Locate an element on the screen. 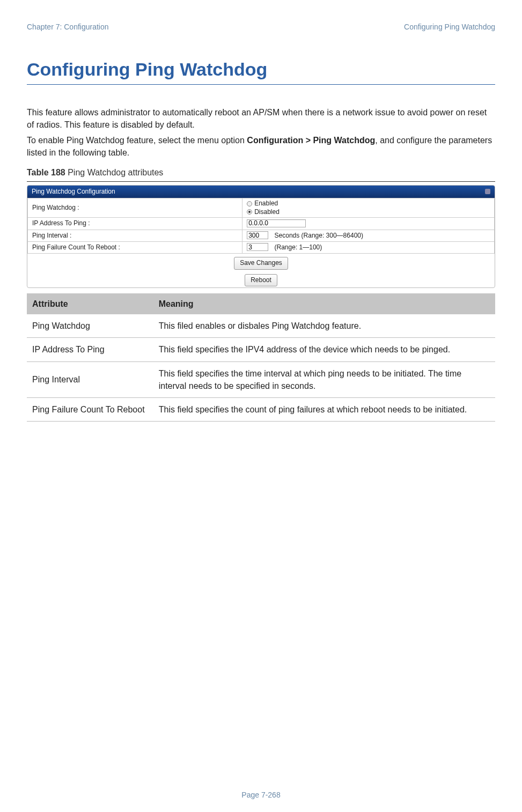 This screenshot has height=812, width=522. value-ping-watchdog: Enabled Disabled is located at coordinates (369, 208).